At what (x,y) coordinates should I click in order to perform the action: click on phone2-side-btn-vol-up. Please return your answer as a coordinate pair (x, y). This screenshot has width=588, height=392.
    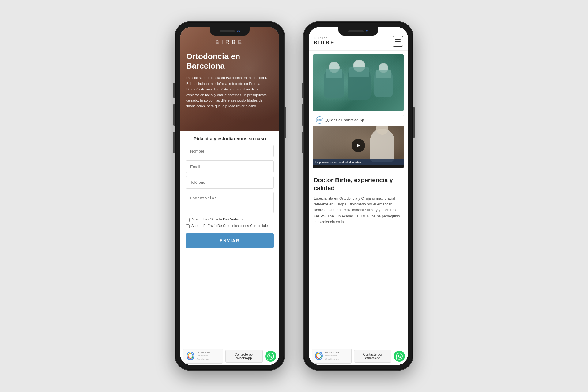
    Looking at the image, I should click on (303, 115).